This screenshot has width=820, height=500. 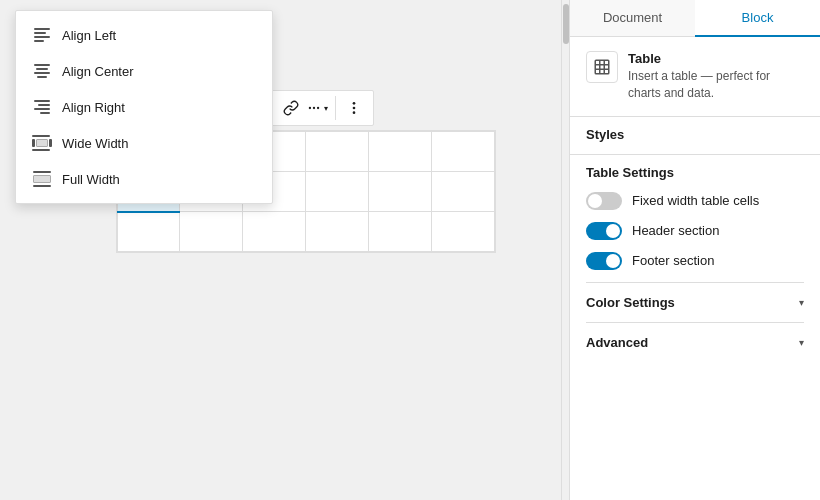 I want to click on align-left-label: Align Left, so click(x=89, y=36).